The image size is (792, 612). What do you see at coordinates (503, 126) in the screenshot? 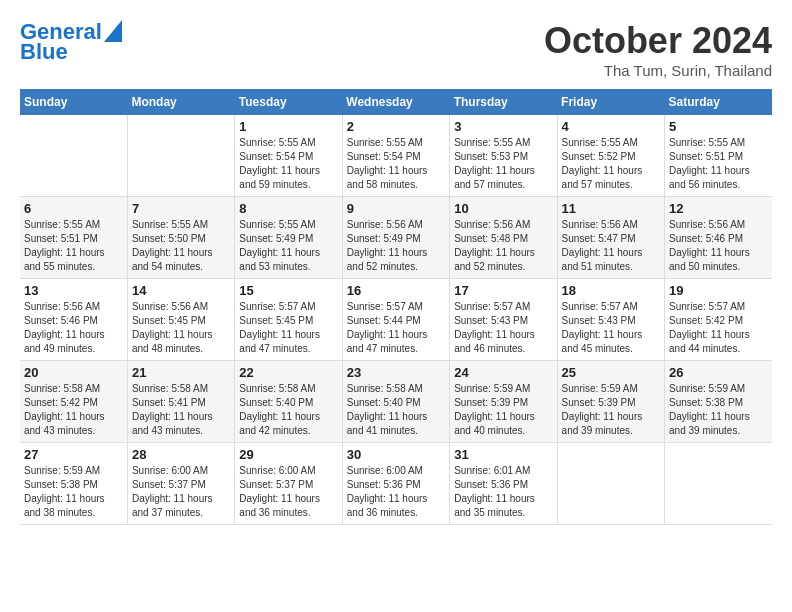
I see `day-number: 3` at bounding box center [503, 126].